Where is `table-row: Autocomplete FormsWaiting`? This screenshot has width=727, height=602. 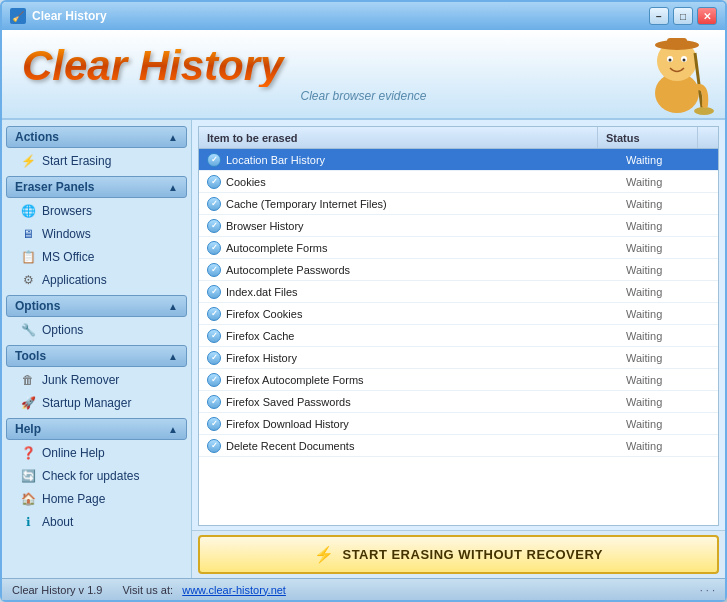
table-row: Autocomplete FormsWaiting is located at coordinates (458, 248).